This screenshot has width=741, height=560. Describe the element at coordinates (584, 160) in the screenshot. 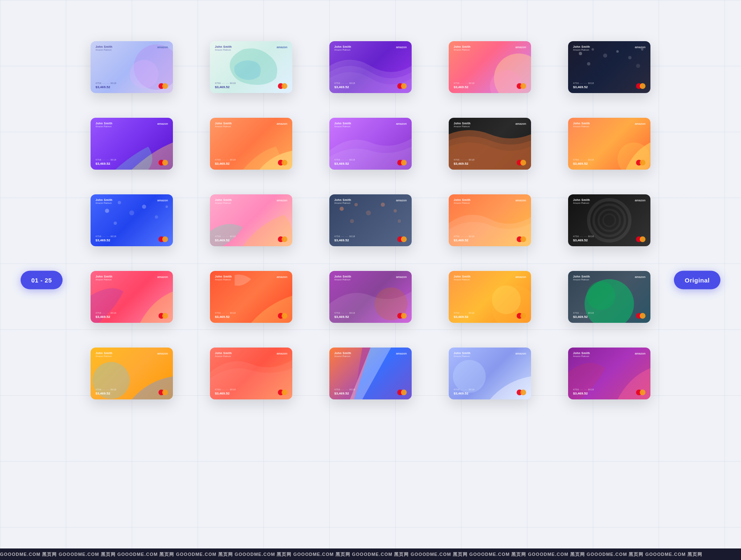

I see `card-number-10: 4756 ···· ···· 9018` at that location.